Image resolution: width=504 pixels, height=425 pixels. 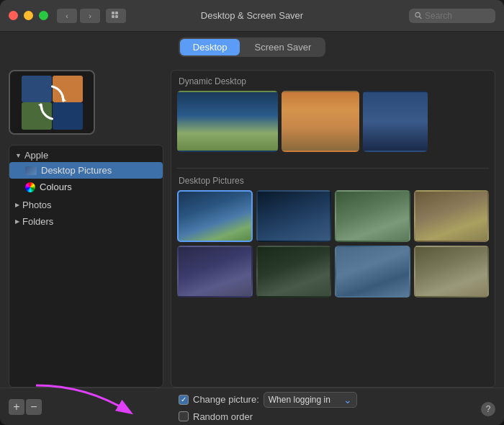 What do you see at coordinates (252, 16) in the screenshot?
I see `window-title: Desktop & Screen Saver` at bounding box center [252, 16].